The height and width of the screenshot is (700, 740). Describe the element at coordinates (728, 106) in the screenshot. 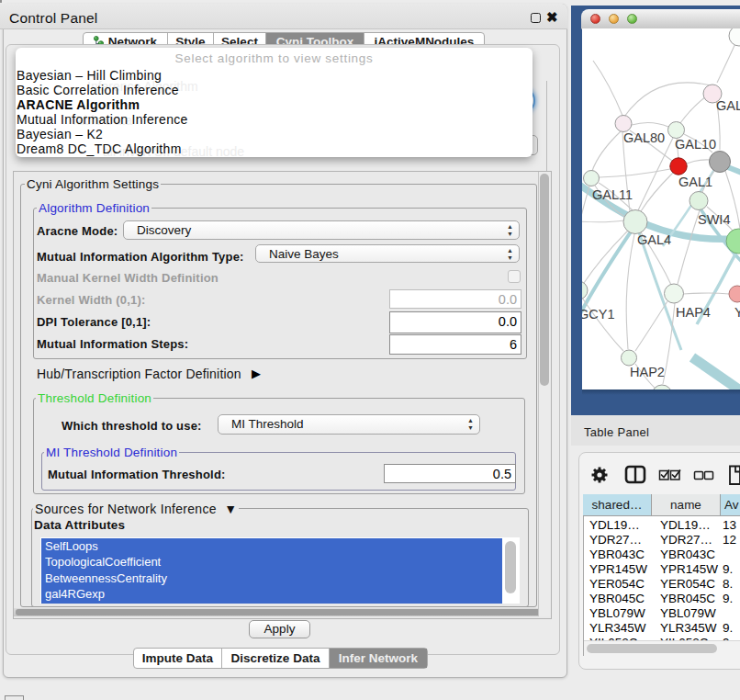

I see `svg-text: GAL7` at that location.